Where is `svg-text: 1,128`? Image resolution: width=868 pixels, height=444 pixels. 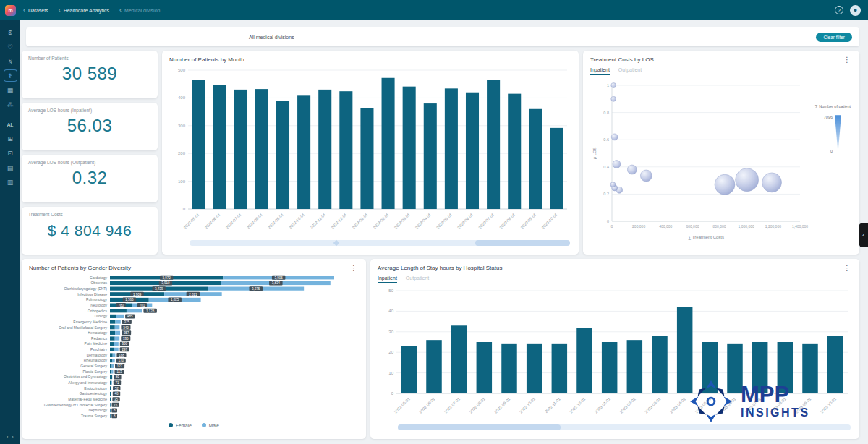 svg-text: 1,128 is located at coordinates (150, 311).